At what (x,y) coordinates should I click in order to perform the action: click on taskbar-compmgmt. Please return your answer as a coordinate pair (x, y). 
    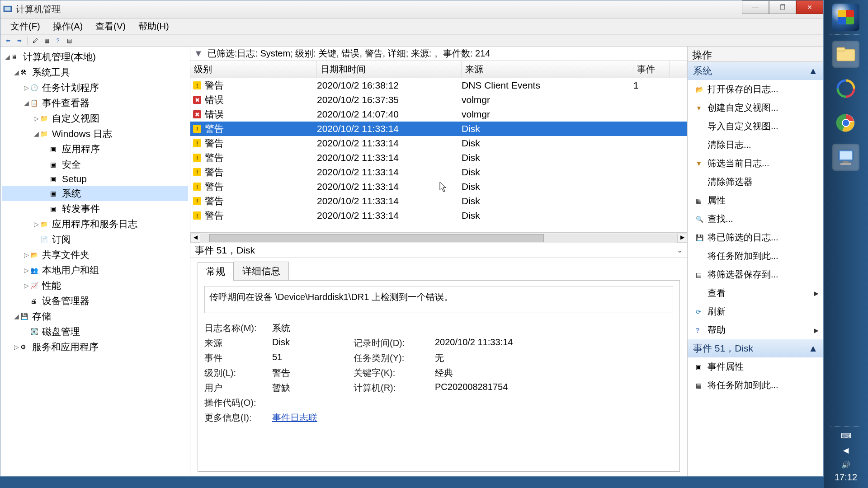
    Looking at the image, I should click on (846, 157).